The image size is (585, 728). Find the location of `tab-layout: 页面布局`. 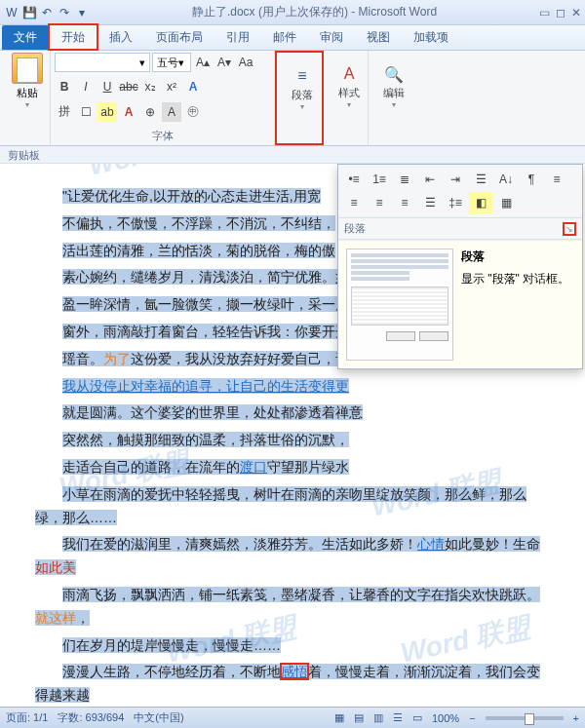

tab-layout: 页面布局 is located at coordinates (179, 37).